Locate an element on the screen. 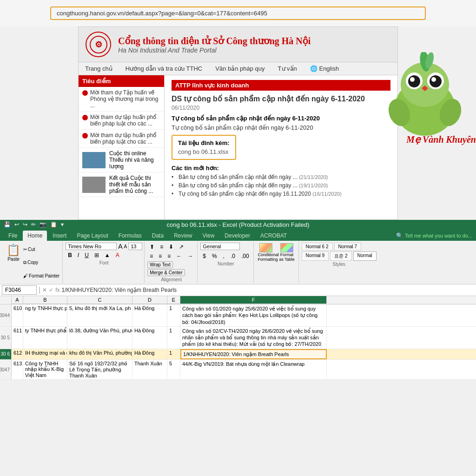 Image resolution: width=476 pixels, height=476 pixels. cell-a-306: 612 is located at coordinates (18, 354).